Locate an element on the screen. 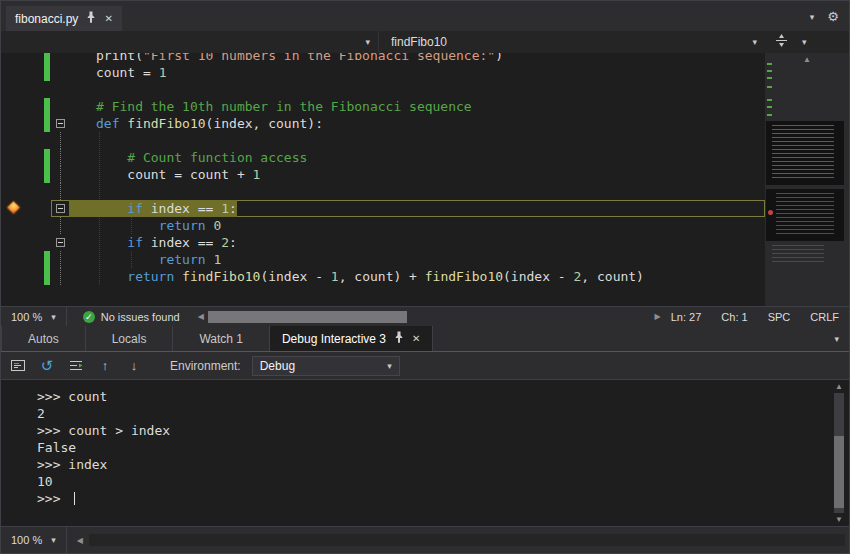 This screenshot has width=850, height=554. panel-zoom-dropdown: 100 % ▾ is located at coordinates (34, 540).